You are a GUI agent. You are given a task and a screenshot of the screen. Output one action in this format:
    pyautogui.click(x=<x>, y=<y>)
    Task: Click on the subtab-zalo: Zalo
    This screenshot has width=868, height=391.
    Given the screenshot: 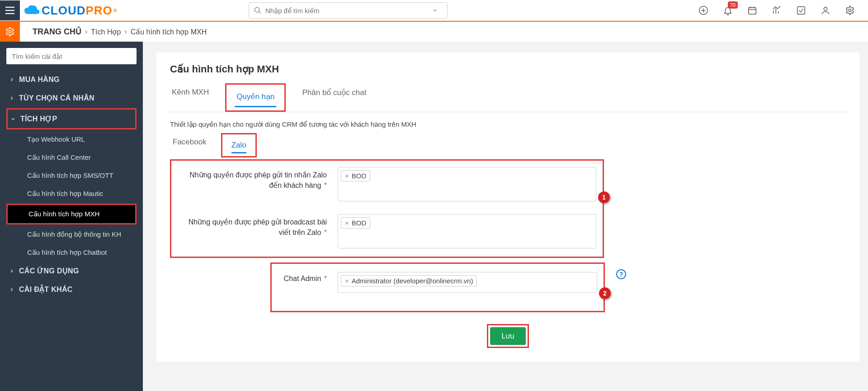 What is the action you would take?
    pyautogui.click(x=239, y=145)
    